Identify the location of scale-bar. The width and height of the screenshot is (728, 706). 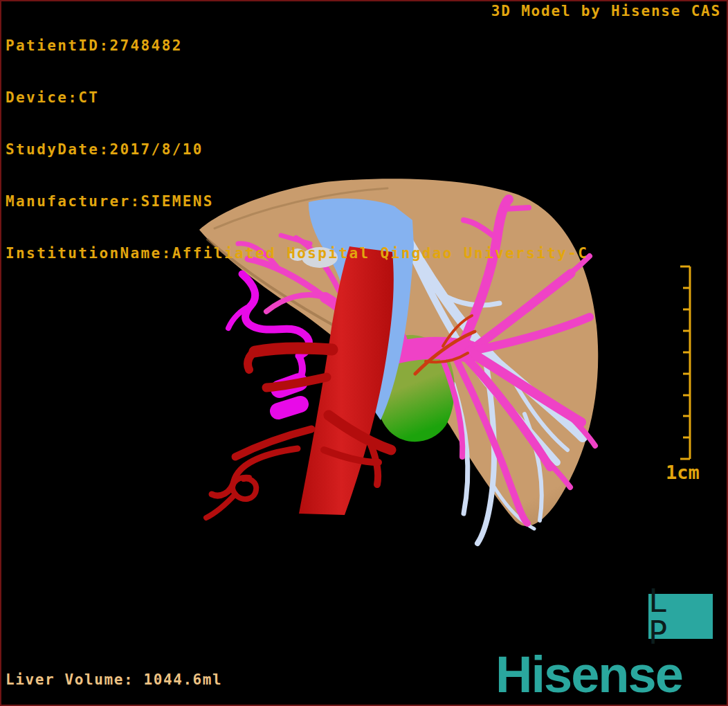
(685, 363).